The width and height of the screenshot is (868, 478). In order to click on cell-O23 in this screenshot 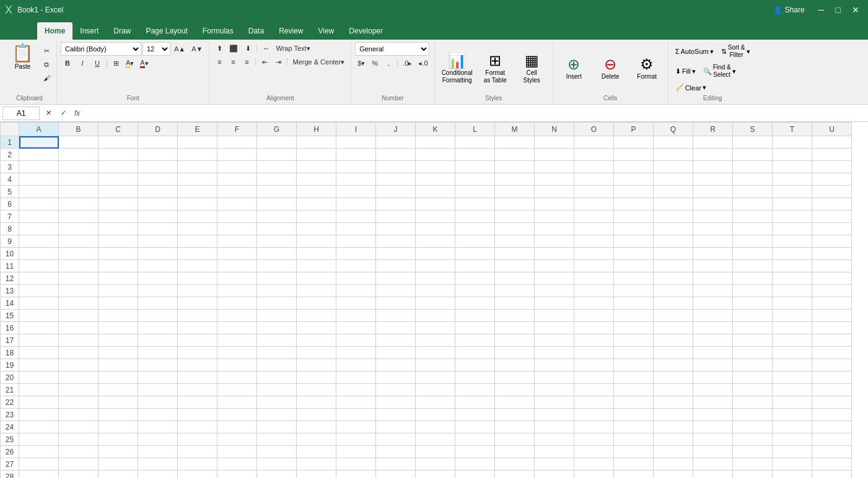, I will do `click(594, 415)`.